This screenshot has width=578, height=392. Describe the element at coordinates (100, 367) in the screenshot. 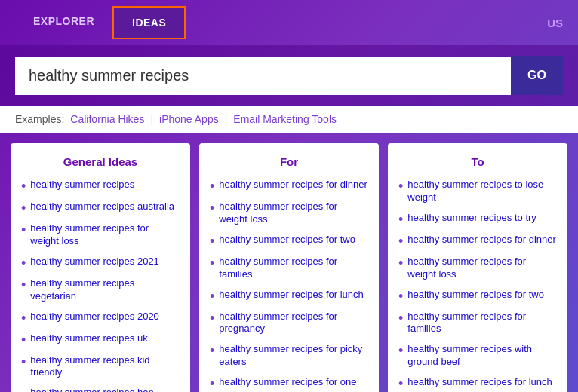

I see `list-item: •healthy summer recipes kid friendly` at that location.